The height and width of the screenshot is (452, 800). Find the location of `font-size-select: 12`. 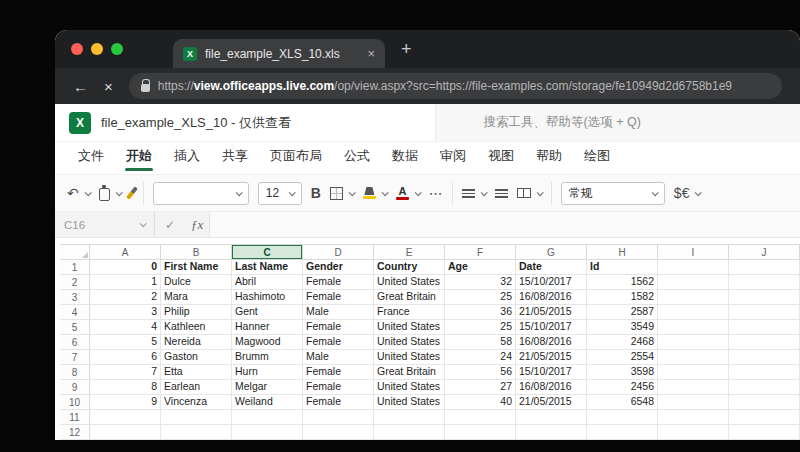

font-size-select: 12 is located at coordinates (280, 194).